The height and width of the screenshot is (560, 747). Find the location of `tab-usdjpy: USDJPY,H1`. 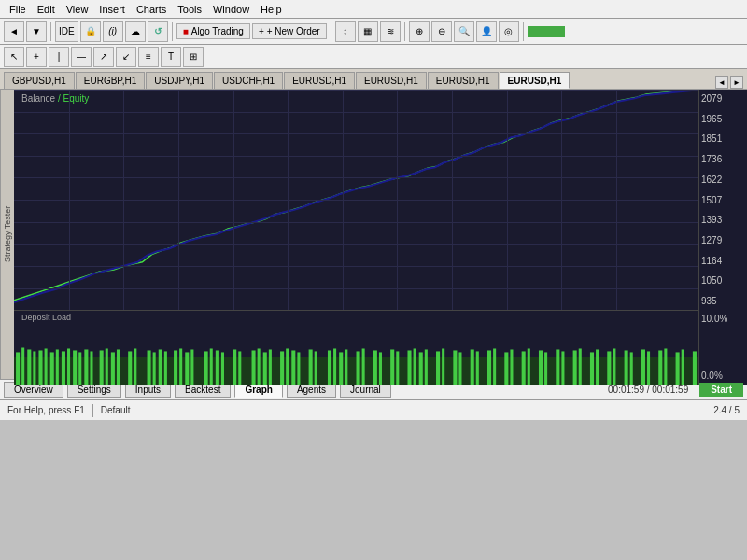

tab-usdjpy: USDJPY,H1 is located at coordinates (179, 80).